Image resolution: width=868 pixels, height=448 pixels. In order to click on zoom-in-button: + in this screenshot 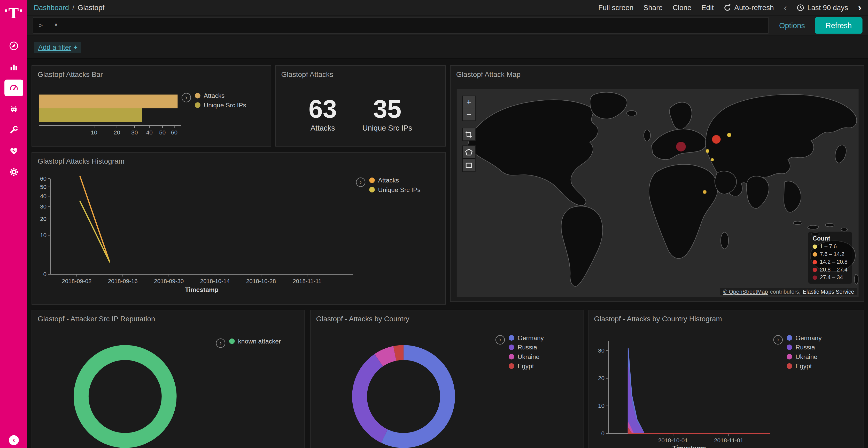, I will do `click(469, 102)`.